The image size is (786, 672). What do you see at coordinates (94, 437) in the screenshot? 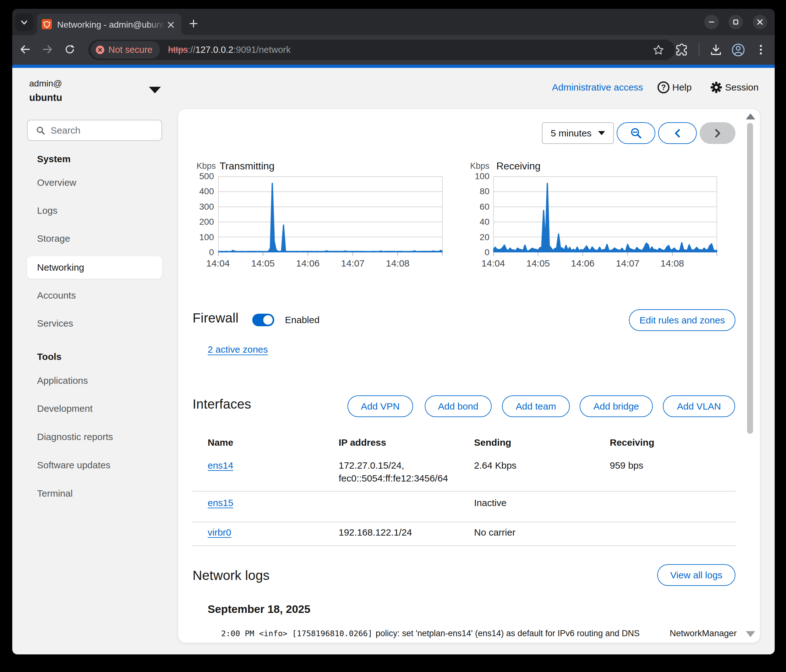
I see `sidebar-item-diagnostic-reports: Diagnostic reports` at bounding box center [94, 437].